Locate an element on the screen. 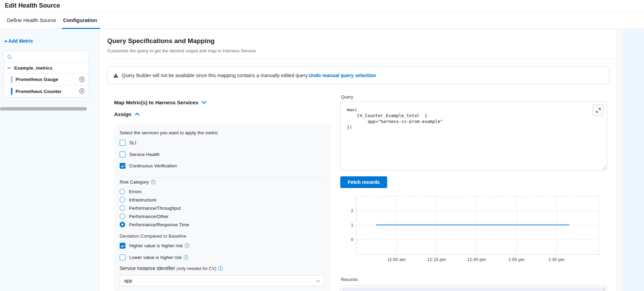 The width and height of the screenshot is (644, 291). deviation-label: Deviation Compared to Baseline is located at coordinates (153, 236).